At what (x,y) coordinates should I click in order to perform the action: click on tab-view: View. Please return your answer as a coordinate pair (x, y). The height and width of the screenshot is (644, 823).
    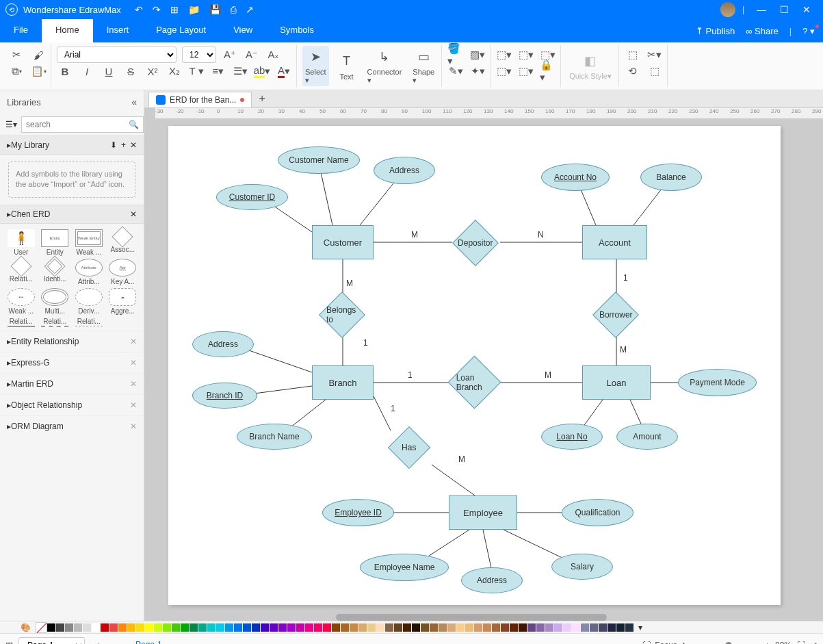
    Looking at the image, I should click on (243, 31).